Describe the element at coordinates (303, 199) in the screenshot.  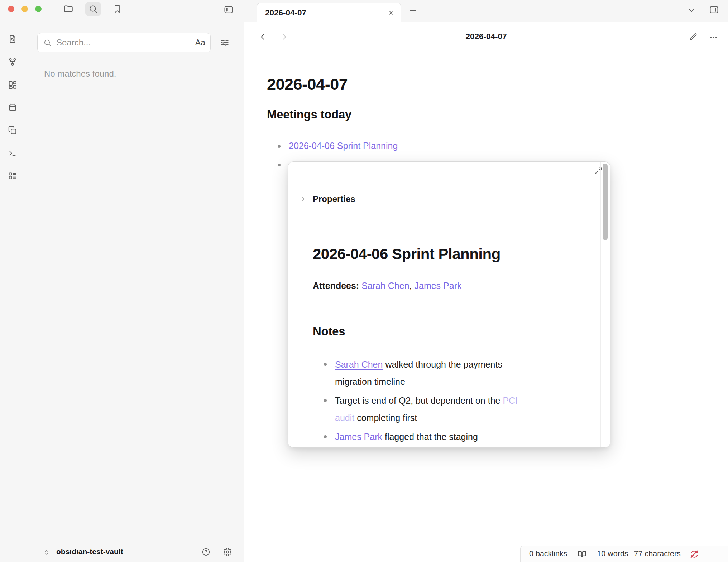
I see `chevron-right-icon` at that location.